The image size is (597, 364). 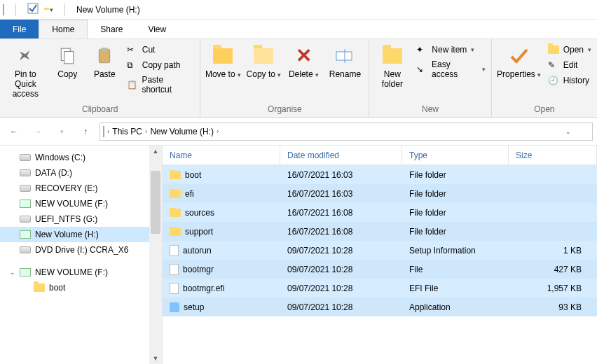 I want to click on drive-icon, so click(x=25, y=272).